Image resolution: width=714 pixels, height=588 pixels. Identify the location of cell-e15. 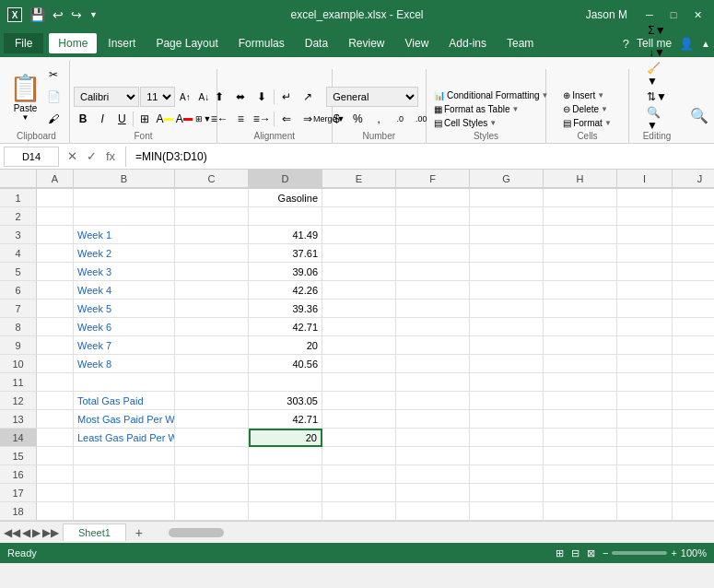
(359, 456).